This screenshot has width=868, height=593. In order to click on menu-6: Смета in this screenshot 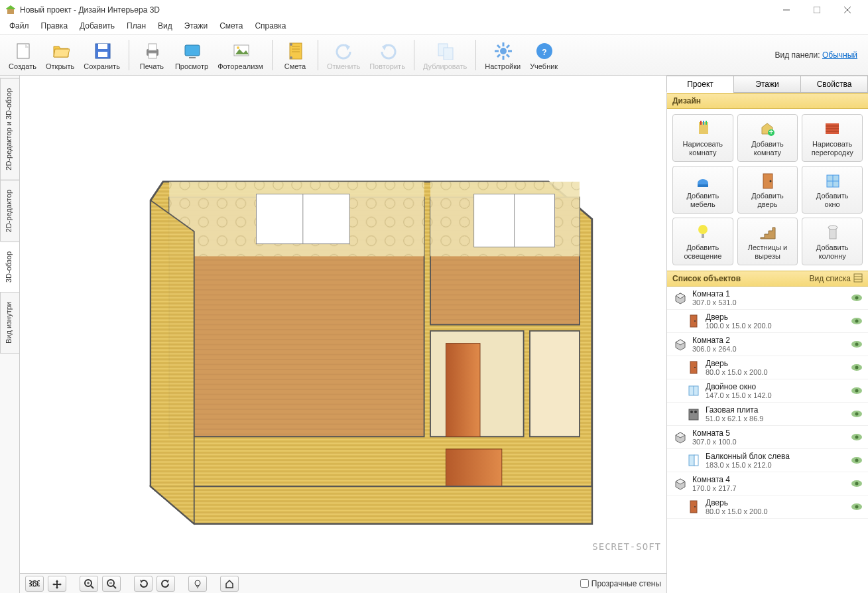, I will do `click(231, 27)`.